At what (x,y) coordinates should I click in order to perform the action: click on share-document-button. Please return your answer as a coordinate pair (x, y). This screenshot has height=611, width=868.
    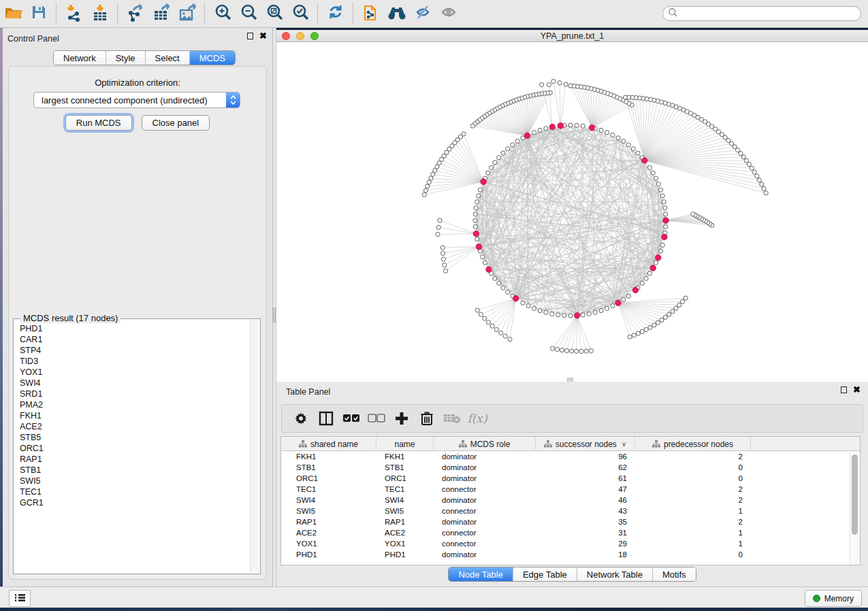
    Looking at the image, I should click on (371, 14).